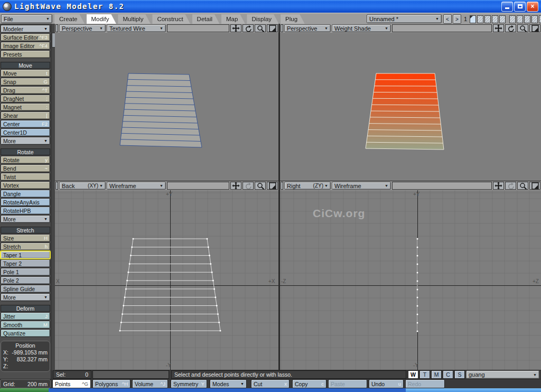 This screenshot has width=541, height=392. I want to click on rotateanyaxis-tool-button: RotateAnyAxis, so click(25, 202).